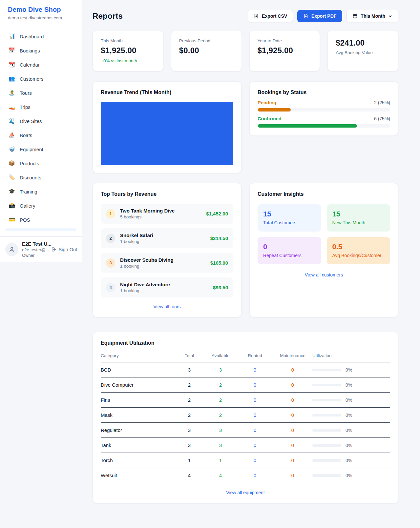  What do you see at coordinates (35, 250) in the screenshot?
I see `user-email: e2e-tester@...` at bounding box center [35, 250].